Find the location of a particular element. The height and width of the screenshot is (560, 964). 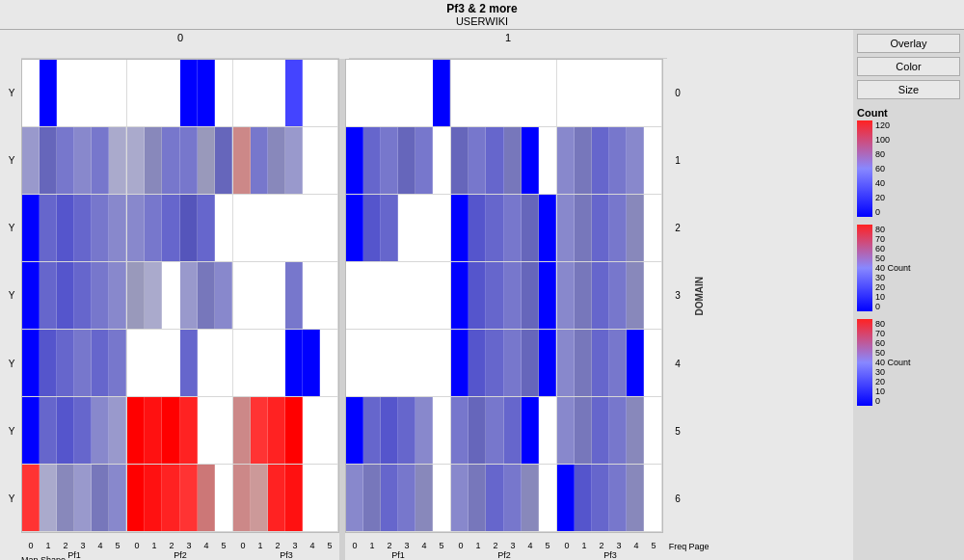

bottom-nums-right: 0 1 2 3 4 5 Pf1 0 is located at coordinates (504, 547).